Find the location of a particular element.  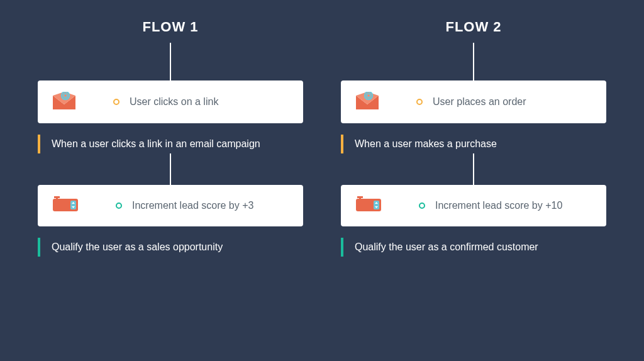

action-description: Qualify the user as a sales opportunity is located at coordinates (170, 247).